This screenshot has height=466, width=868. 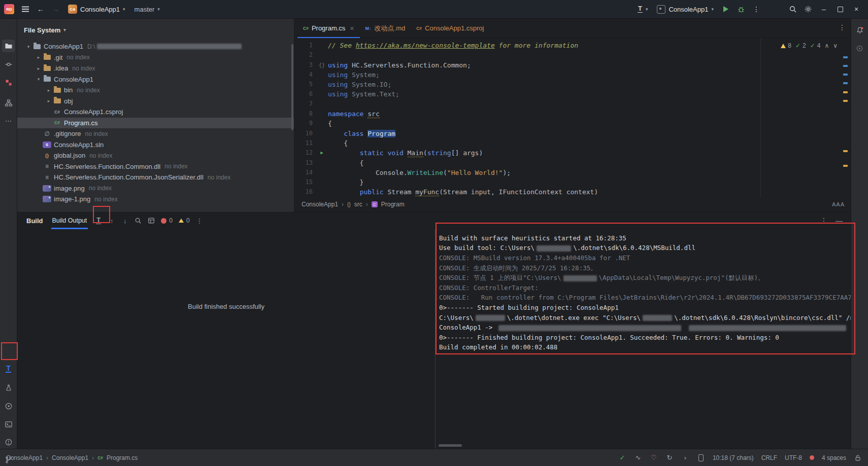 I want to click on indent-widget: 4 spaces, so click(x=834, y=458).